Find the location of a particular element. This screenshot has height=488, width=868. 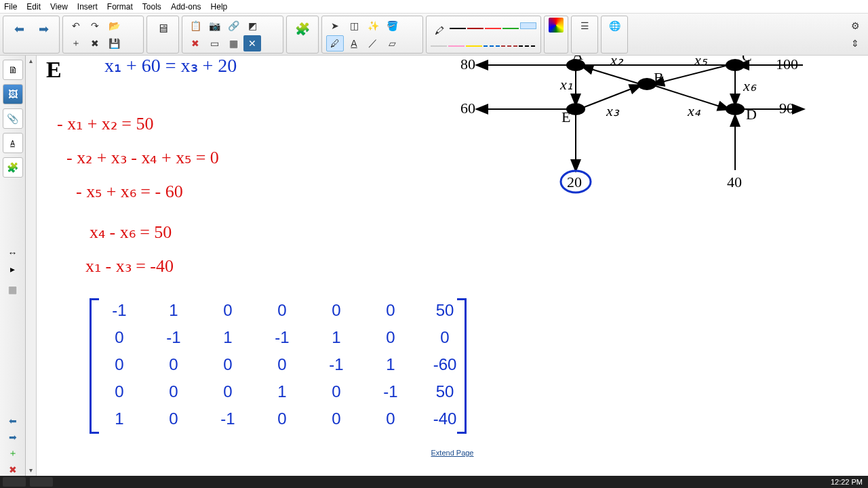

system-clock: 12:22 PM is located at coordinates (846, 482).